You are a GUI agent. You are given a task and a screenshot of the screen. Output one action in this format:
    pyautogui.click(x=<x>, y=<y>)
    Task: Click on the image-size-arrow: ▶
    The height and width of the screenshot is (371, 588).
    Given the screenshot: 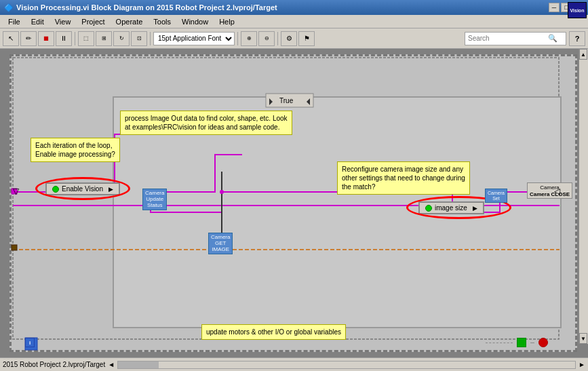 What is the action you would take?
    pyautogui.click(x=475, y=208)
    